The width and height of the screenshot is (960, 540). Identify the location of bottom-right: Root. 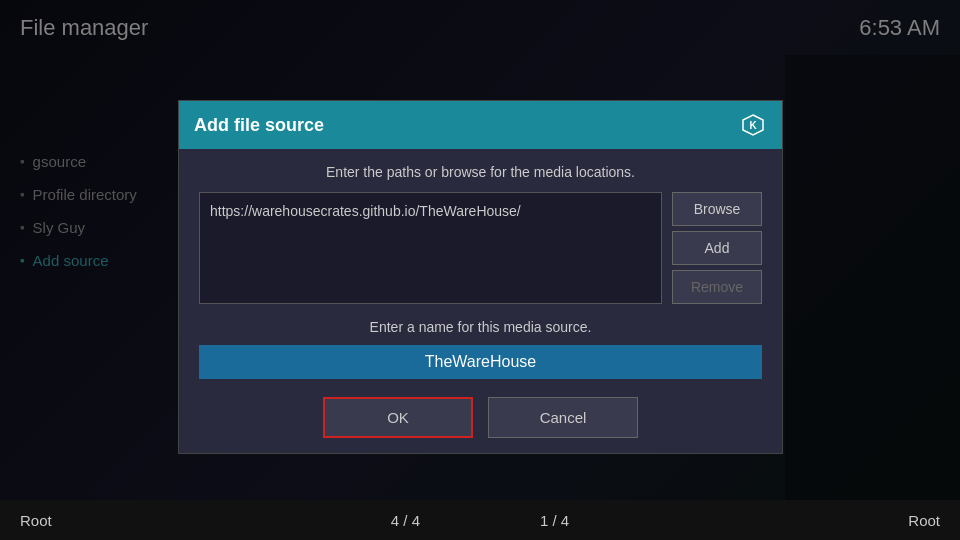
(924, 520).